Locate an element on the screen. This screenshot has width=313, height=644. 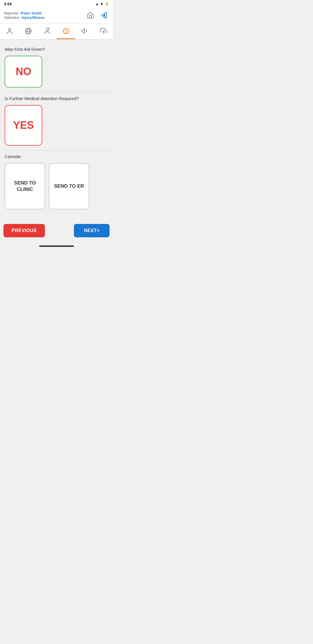
send-to-clinic-label: SEND TOCLINIC is located at coordinates (25, 186).